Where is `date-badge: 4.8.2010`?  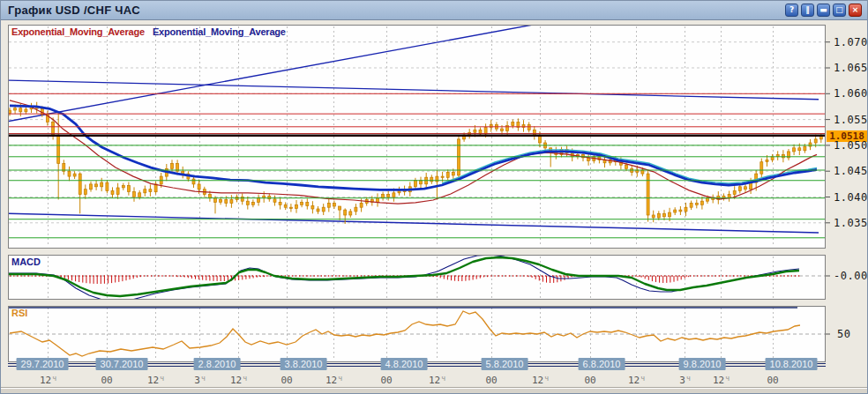 date-badge: 4.8.2010 is located at coordinates (404, 364).